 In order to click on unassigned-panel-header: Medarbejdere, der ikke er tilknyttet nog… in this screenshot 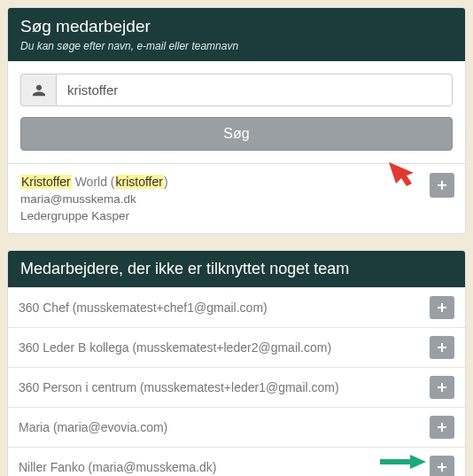, I will do `click(237, 269)`.